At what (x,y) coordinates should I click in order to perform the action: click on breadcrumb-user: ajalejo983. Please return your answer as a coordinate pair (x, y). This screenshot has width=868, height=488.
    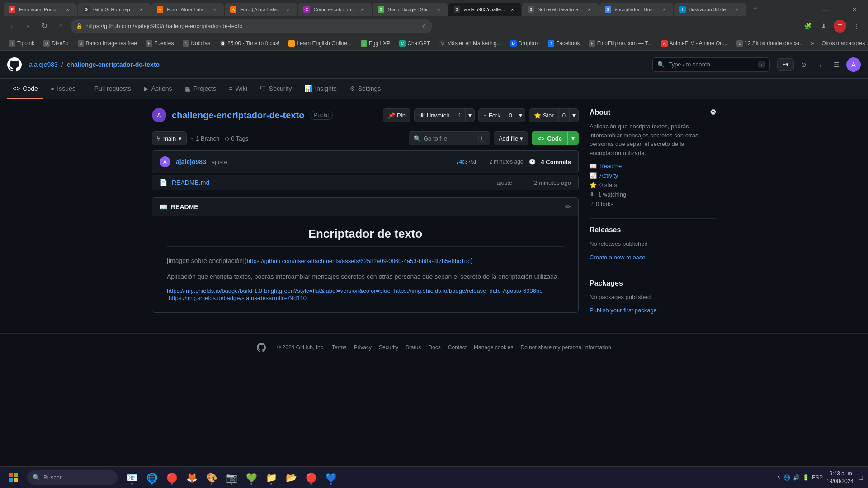
    Looking at the image, I should click on (43, 65).